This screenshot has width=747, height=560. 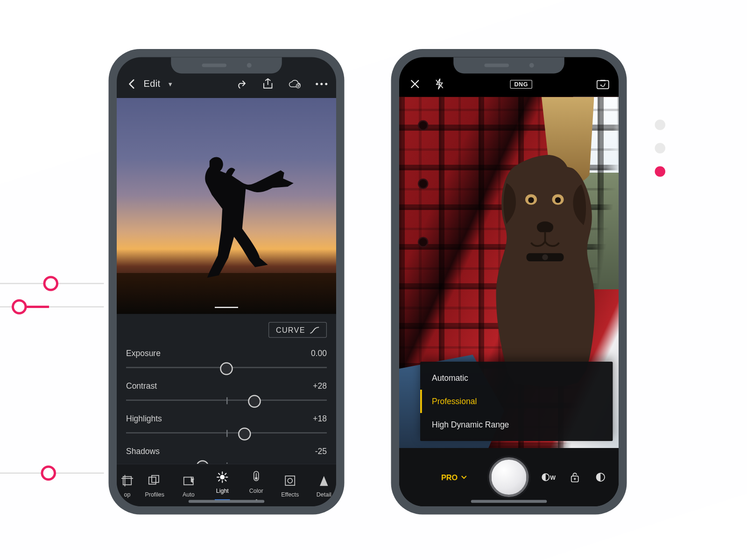 What do you see at coordinates (189, 480) in the screenshot?
I see `auto-icon` at bounding box center [189, 480].